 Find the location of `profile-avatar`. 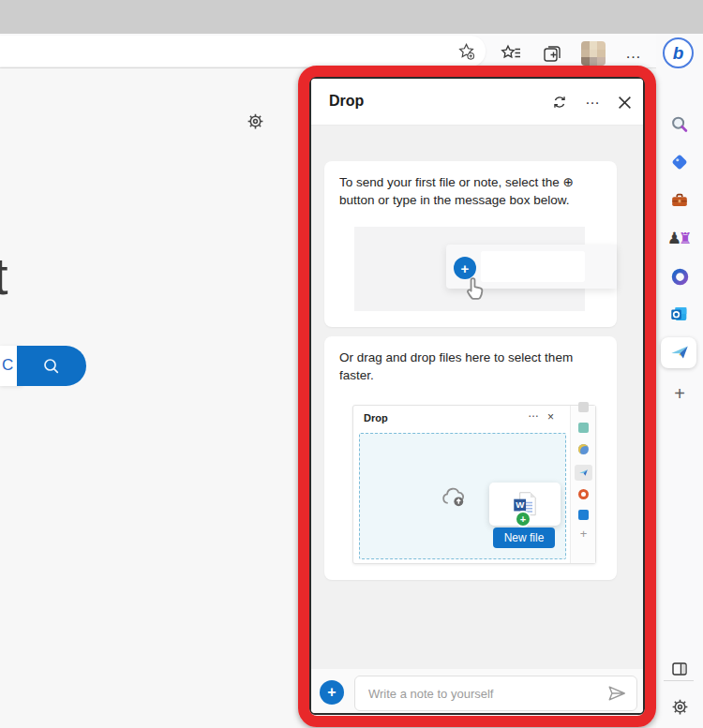

profile-avatar is located at coordinates (593, 53).